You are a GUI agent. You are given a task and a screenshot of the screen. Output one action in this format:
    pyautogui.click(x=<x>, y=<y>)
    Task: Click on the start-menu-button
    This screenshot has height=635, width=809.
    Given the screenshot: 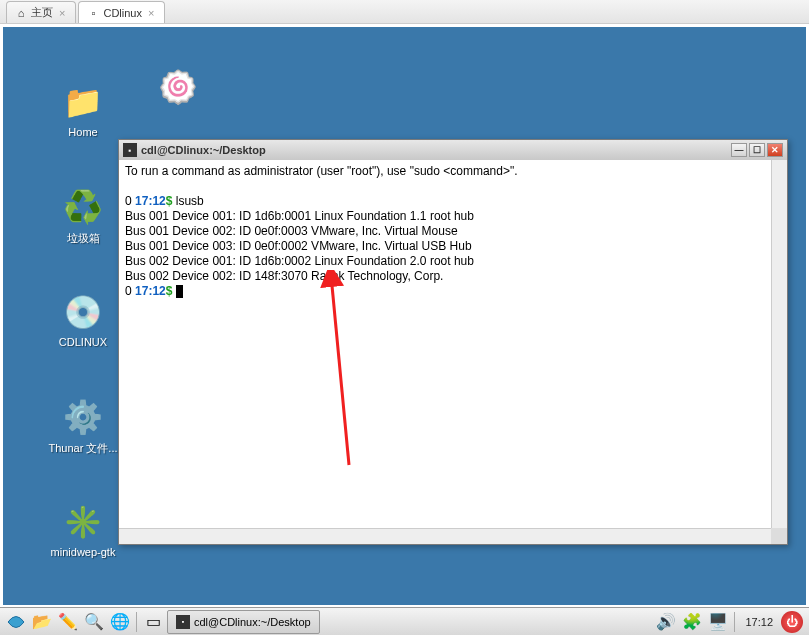 What is the action you would take?
    pyautogui.click(x=16, y=622)
    